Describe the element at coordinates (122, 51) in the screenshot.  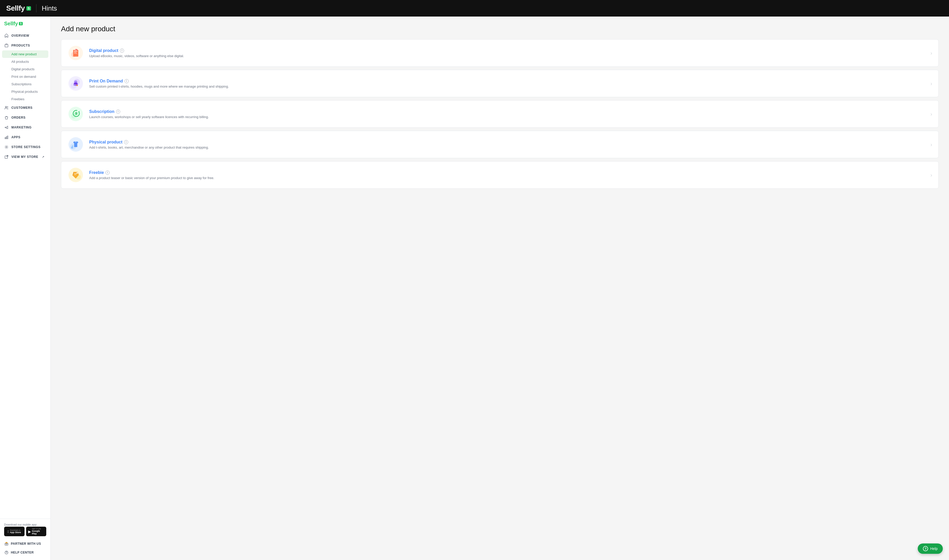
I see `info-icon-digital: i` at that location.